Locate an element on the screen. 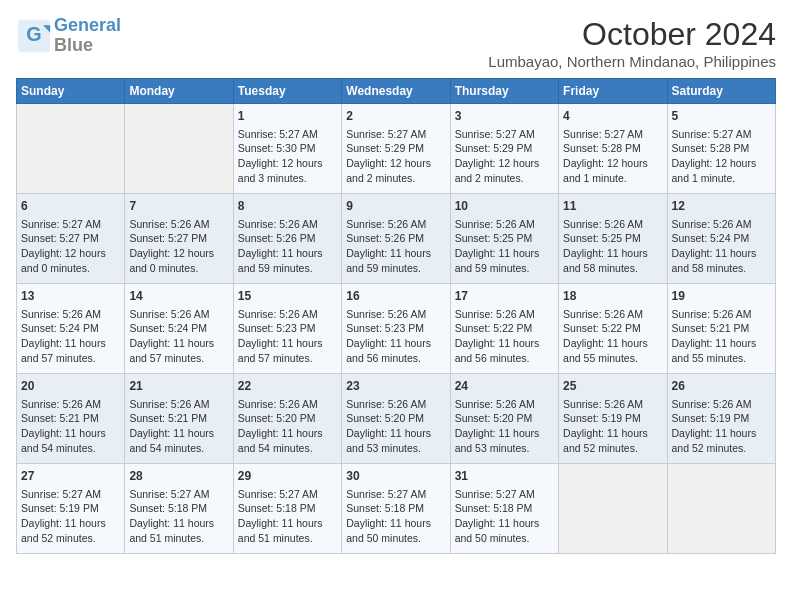  day-number: 29 is located at coordinates (288, 476).